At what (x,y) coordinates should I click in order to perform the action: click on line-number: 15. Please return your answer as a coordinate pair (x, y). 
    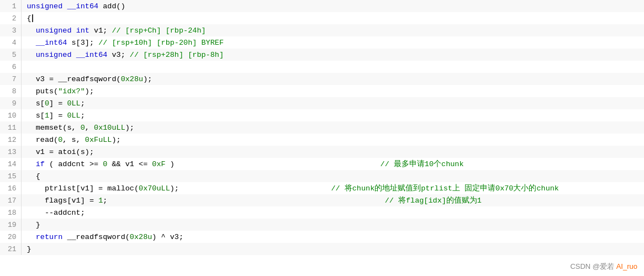
    Looking at the image, I should click on (10, 176).